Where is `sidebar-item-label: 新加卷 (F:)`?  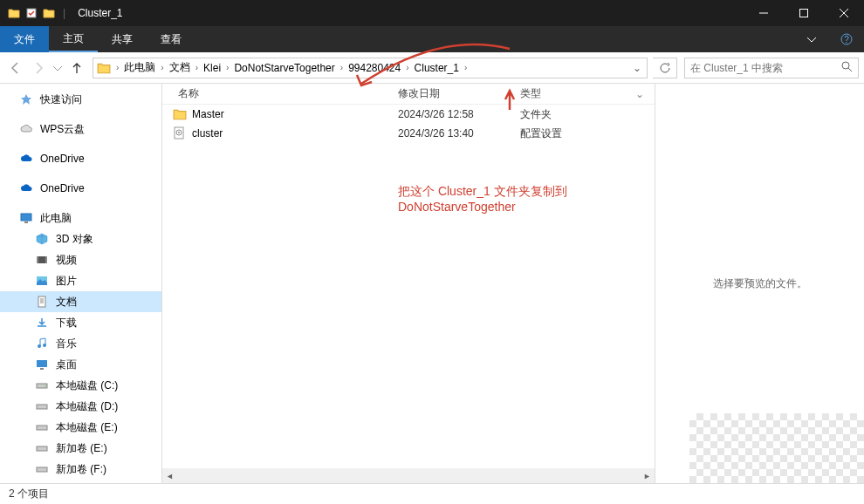 sidebar-item-label: 新加卷 (F:) is located at coordinates (81, 469).